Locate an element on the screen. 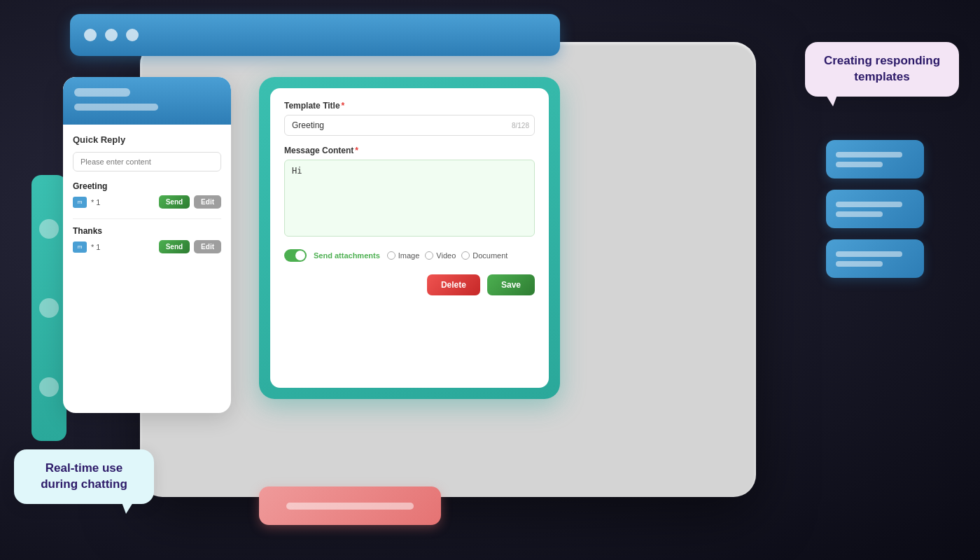 Image resolution: width=980 pixels, height=560 pixels. decor-bar-3a is located at coordinates (869, 254).